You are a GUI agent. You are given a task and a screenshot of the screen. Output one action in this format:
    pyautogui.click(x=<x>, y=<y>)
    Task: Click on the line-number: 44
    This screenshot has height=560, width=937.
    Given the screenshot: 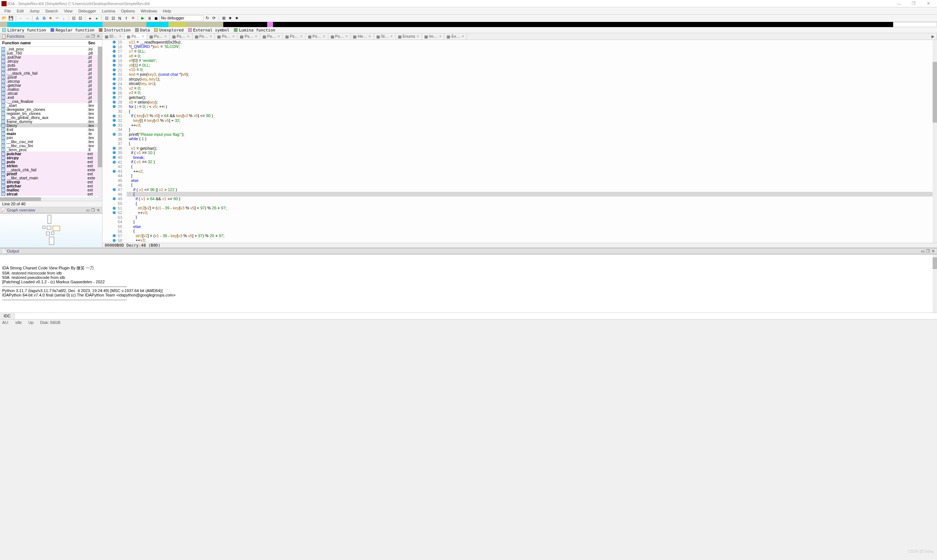 What is the action you would take?
    pyautogui.click(x=114, y=176)
    